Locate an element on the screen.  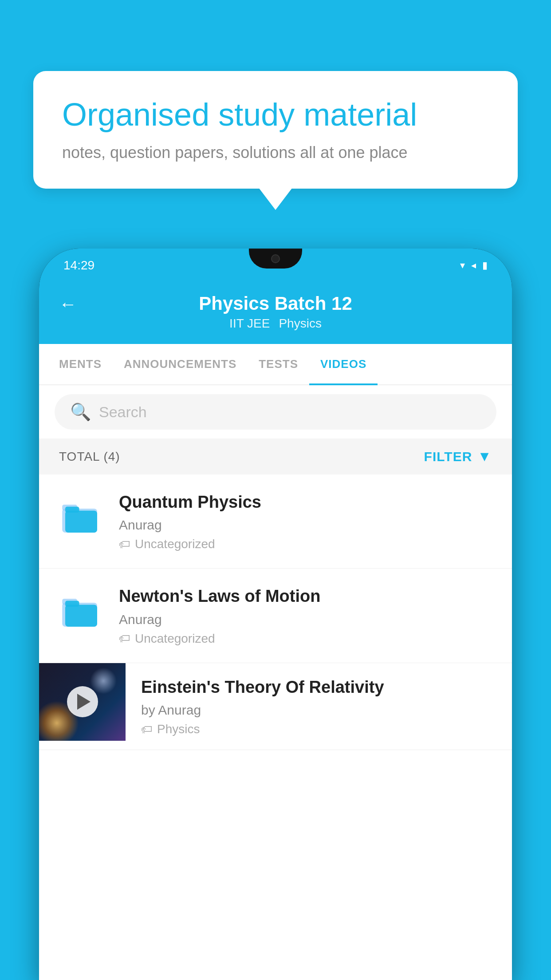
play-button is located at coordinates (83, 702).